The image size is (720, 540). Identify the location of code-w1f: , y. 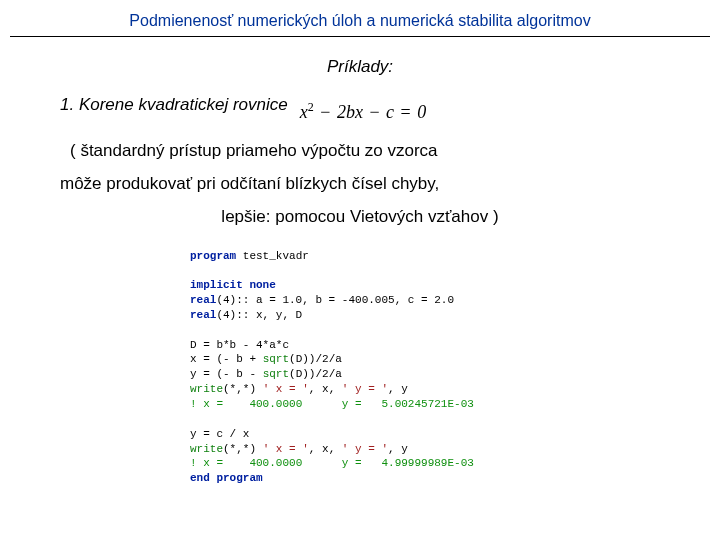
(398, 389).